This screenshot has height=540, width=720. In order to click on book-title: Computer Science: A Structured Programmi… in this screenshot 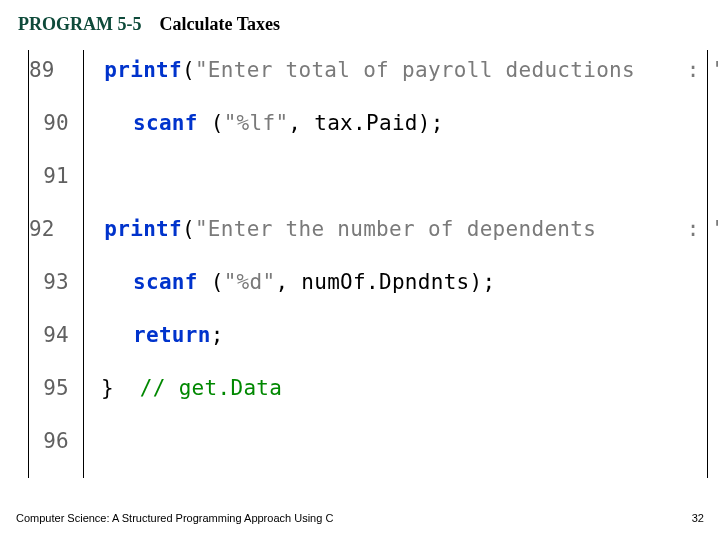, I will do `click(174, 518)`.